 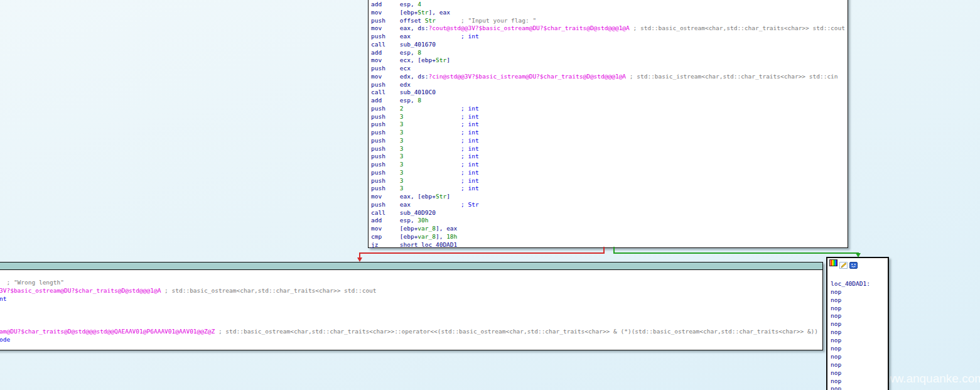 I want to click on watermark-text: www.anquanke.com ), so click(x=929, y=379).